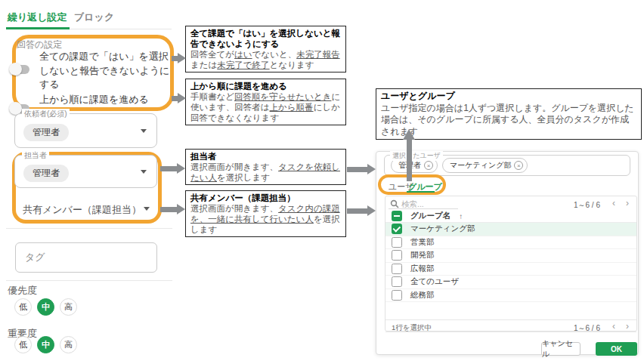 This screenshot has width=644, height=364. What do you see at coordinates (107, 100) in the screenshot?
I see `toggle-order-top-down-label: 上から順に課題を進める` at bounding box center [107, 100].